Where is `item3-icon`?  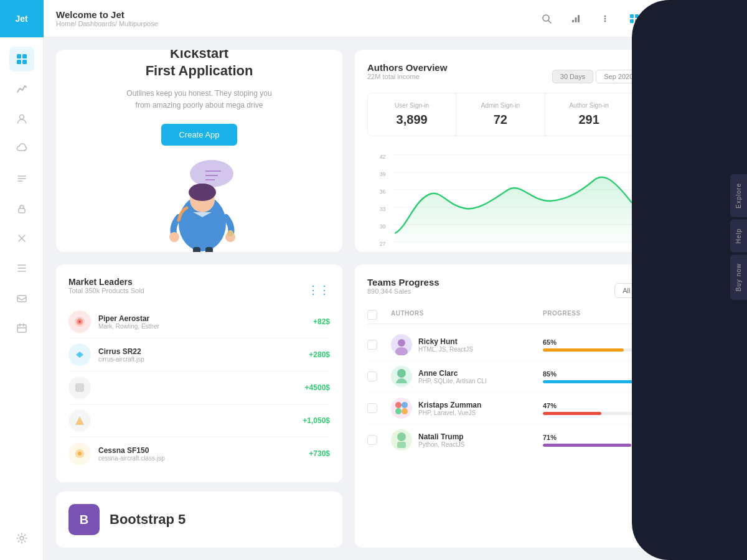
item3-icon is located at coordinates (80, 388).